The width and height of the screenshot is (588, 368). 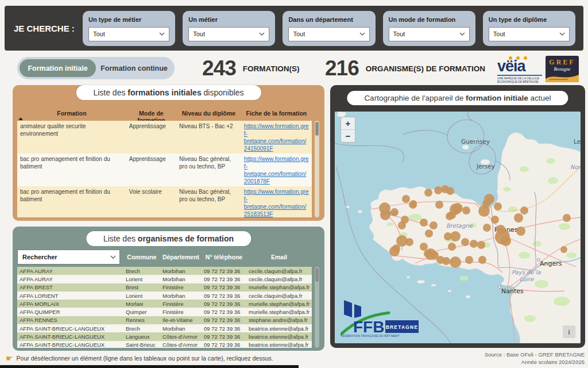 I want to click on map-title-suffix: actuel, so click(x=540, y=98).